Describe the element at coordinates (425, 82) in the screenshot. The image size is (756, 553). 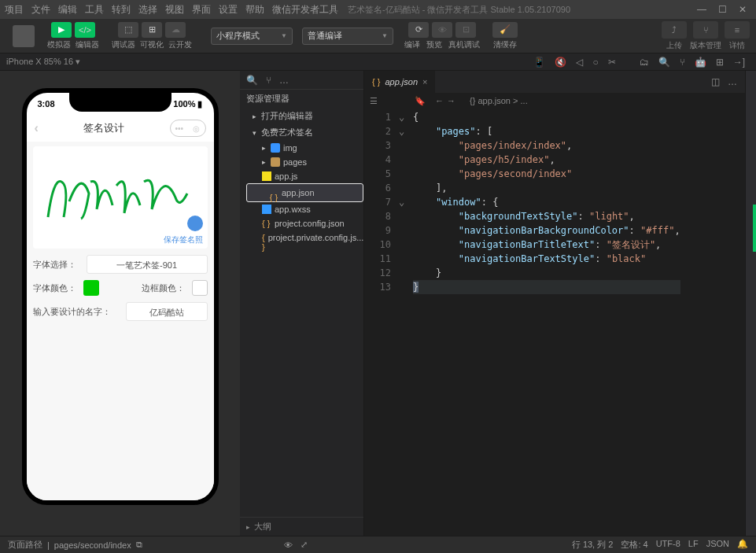
I see `tab-close-icon: ×` at that location.